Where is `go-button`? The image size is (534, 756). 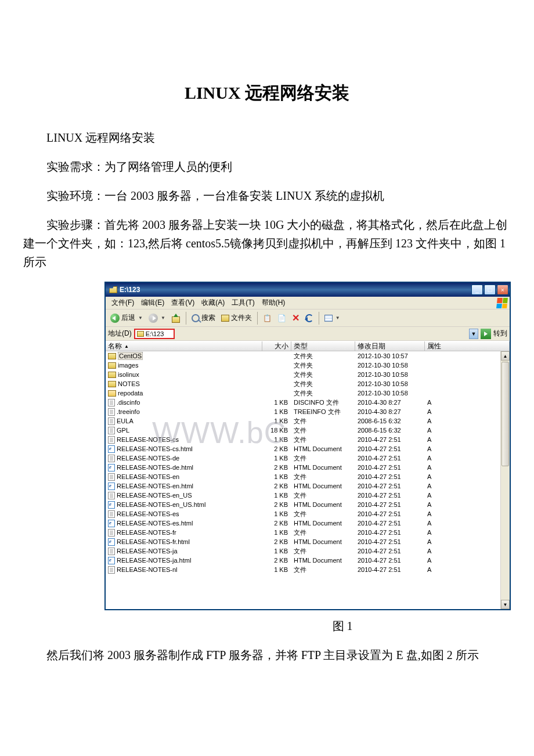
go-button is located at coordinates (486, 334).